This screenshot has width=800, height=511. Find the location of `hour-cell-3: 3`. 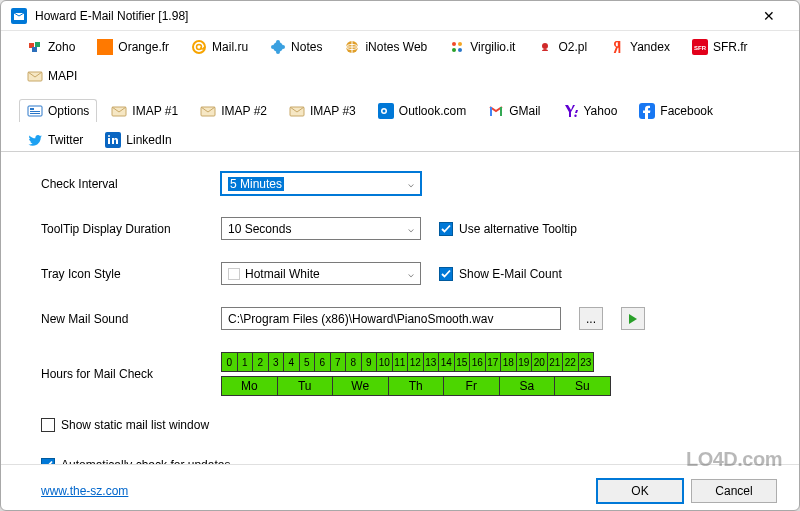

hour-cell-3: 3 is located at coordinates (276, 362).